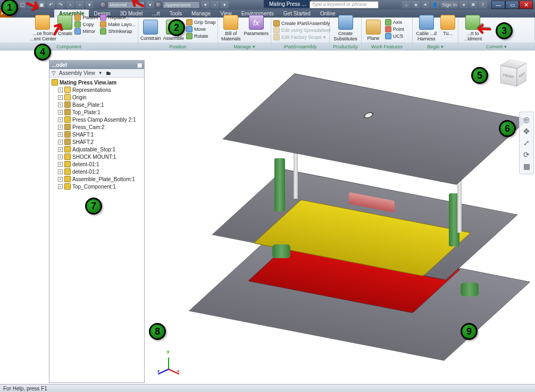 The width and height of the screenshot is (535, 392). Describe the element at coordinates (526, 155) in the screenshot. I see `orbit-icon: ⟳` at that location.